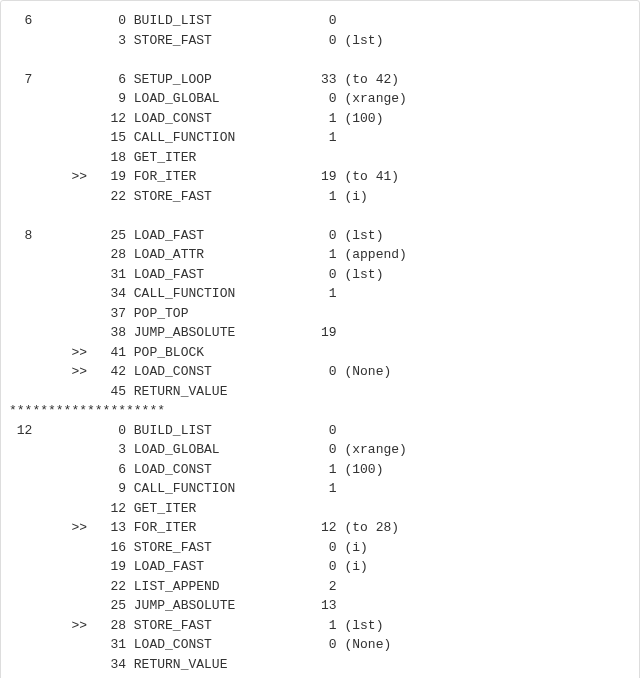 The height and width of the screenshot is (678, 640). Describe the element at coordinates (320, 489) in the screenshot. I see `code-line: 9 CALL_FUNCTION 1` at that location.